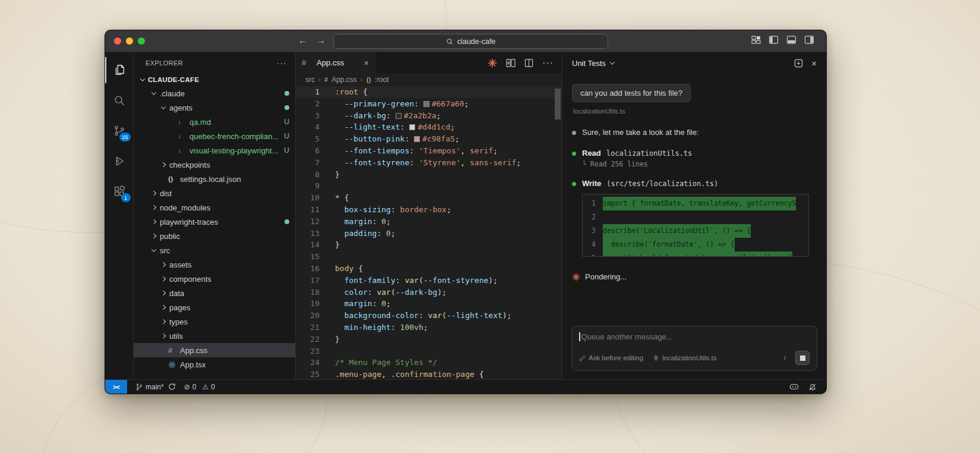 The image size is (980, 453). What do you see at coordinates (785, 358) in the screenshot?
I see `slash-command-hint: /` at bounding box center [785, 358].